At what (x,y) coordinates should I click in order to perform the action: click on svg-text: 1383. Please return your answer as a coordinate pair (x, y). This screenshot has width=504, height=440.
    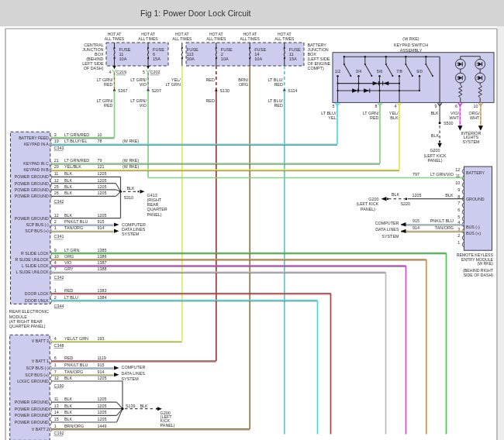
    Looking at the image, I should click on (102, 290).